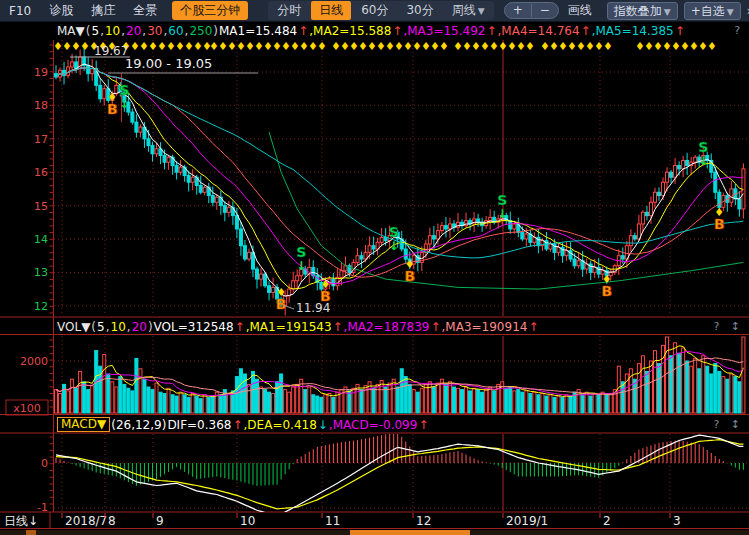 This screenshot has width=749, height=535. Describe the element at coordinates (41, 172) in the screenshot. I see `svg-text: 16` at that location.